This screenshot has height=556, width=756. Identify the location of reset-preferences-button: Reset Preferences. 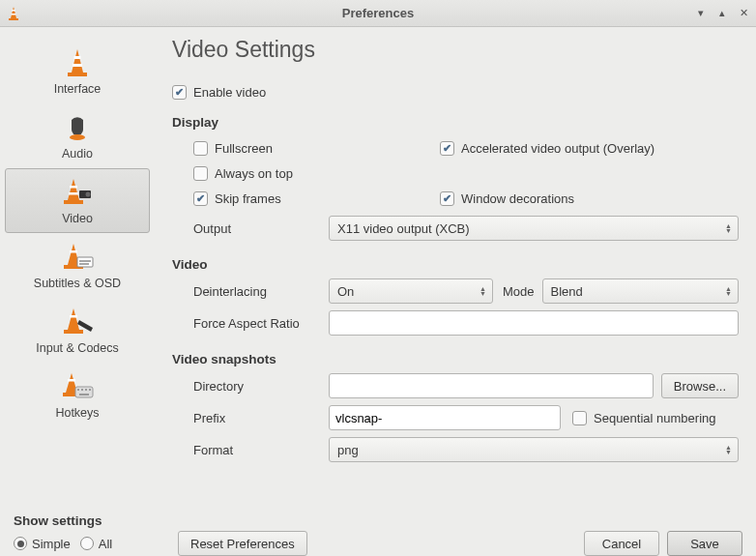
(243, 543).